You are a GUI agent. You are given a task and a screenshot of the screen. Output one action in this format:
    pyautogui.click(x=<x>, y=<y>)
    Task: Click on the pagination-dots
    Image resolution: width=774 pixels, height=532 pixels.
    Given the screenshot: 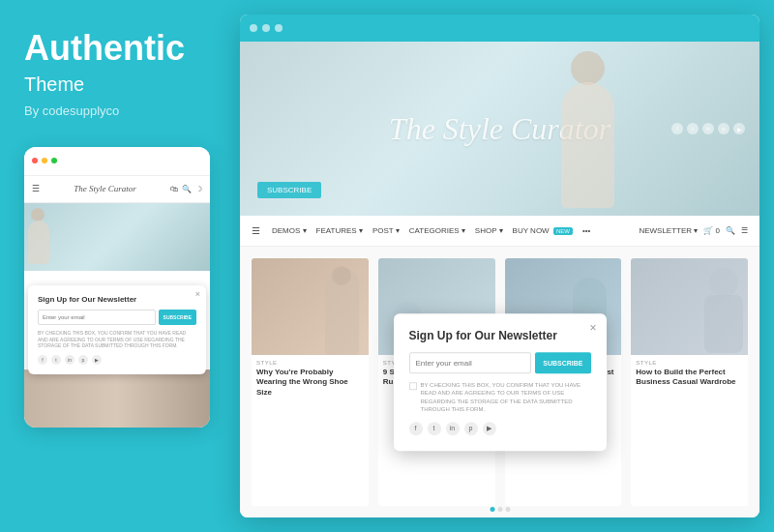 What is the action you would take?
    pyautogui.click(x=499, y=509)
    